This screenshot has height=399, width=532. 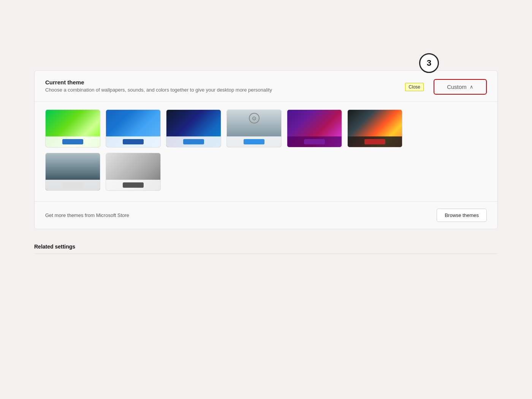 I want to click on theme-icon: ⊙, so click(x=254, y=118).